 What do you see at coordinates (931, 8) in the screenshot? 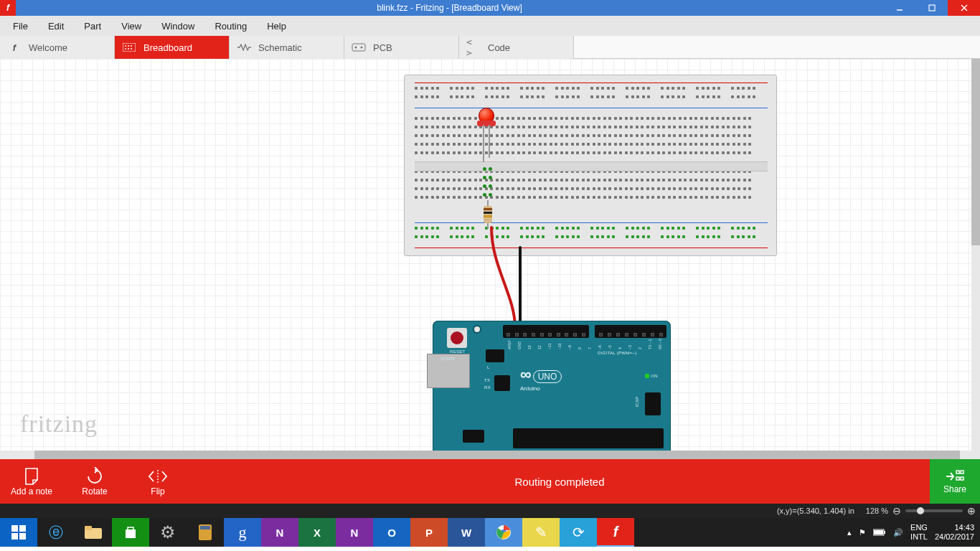
I see `maximize-button` at bounding box center [931, 8].